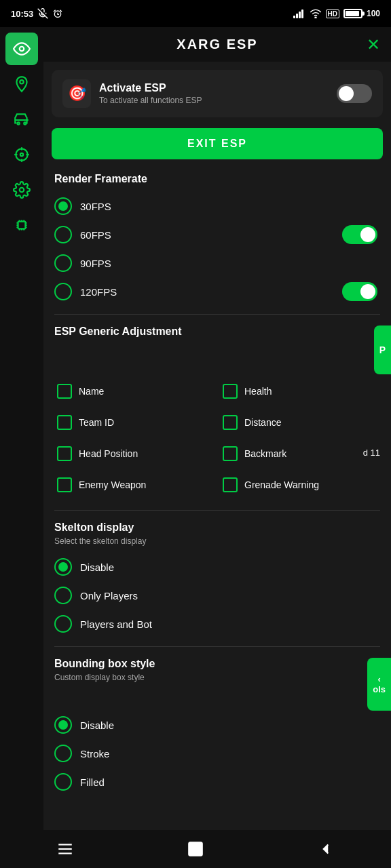 This screenshot has width=391, height=868. I want to click on fps-30-label: 30FPS, so click(96, 206).